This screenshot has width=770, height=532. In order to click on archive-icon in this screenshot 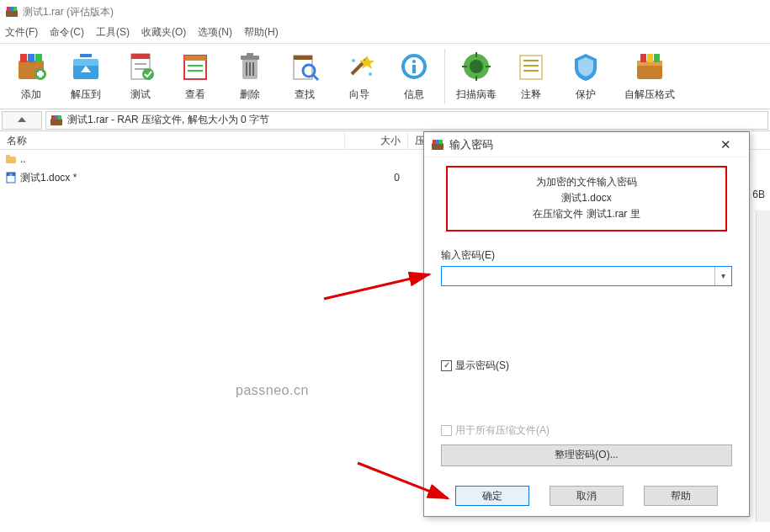, I will do `click(56, 120)`.